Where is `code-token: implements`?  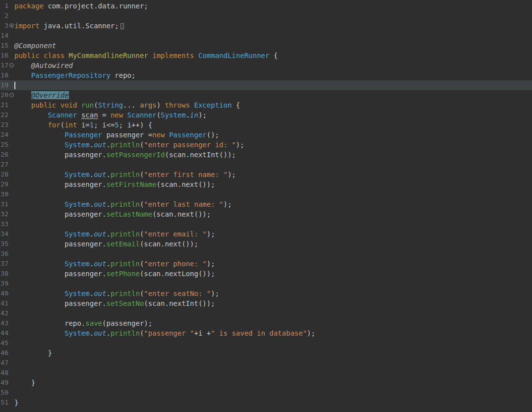
code-token: implements is located at coordinates (173, 56).